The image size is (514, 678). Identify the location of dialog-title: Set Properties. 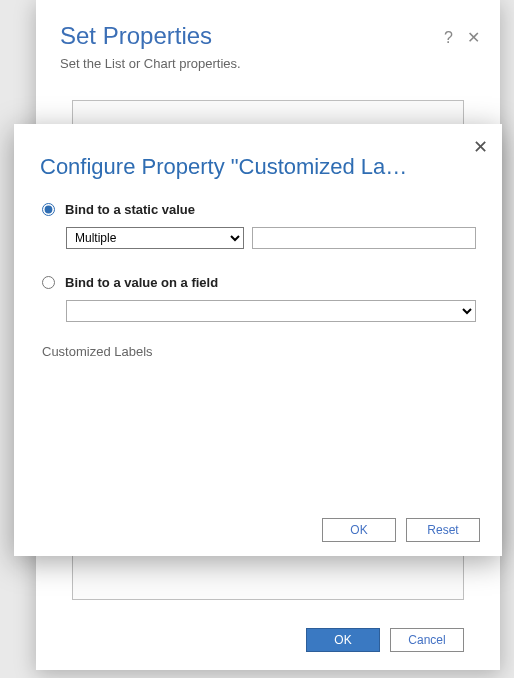
(268, 36).